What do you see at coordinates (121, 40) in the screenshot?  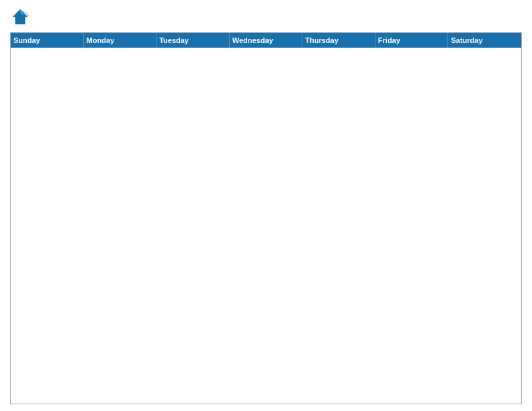 I see `header-day-monday: Monday` at bounding box center [121, 40].